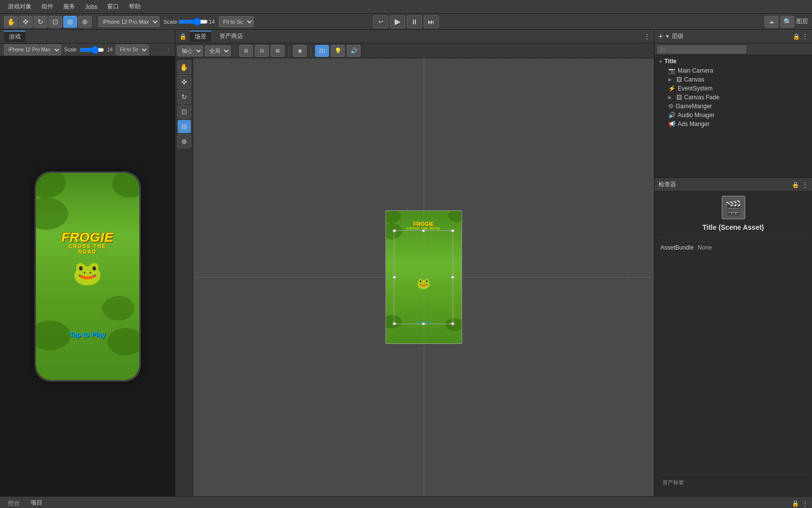 The height and width of the screenshot is (508, 812). What do you see at coordinates (184, 277) in the screenshot?
I see `tool-strip: ✋ ✜ ↻ ⊡ ⊞ ⊕` at bounding box center [184, 277].